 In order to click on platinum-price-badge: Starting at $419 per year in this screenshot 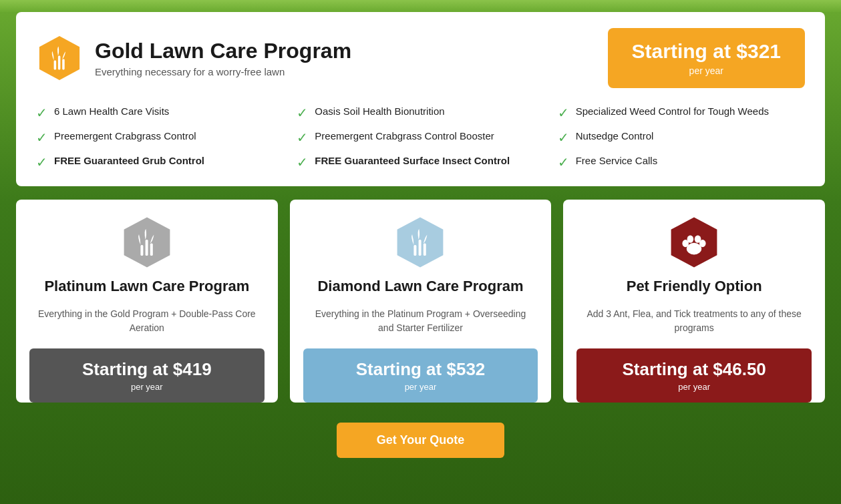, I will do `click(147, 375)`.